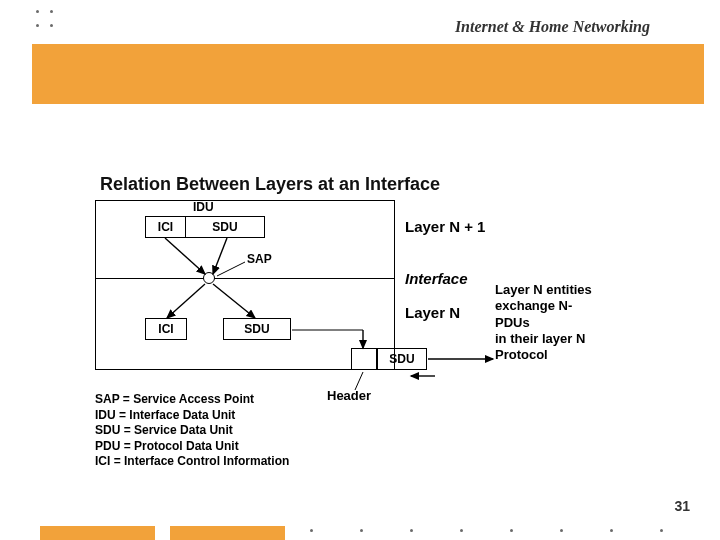 The height and width of the screenshot is (540, 720). I want to click on note-line: Protocol, so click(560, 355).